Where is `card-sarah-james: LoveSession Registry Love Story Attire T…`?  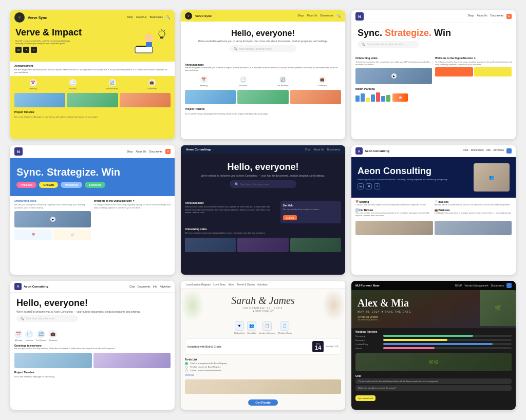
card-sarah-james: LoveSession Registry Love Story Attire T… is located at coordinates (263, 345).